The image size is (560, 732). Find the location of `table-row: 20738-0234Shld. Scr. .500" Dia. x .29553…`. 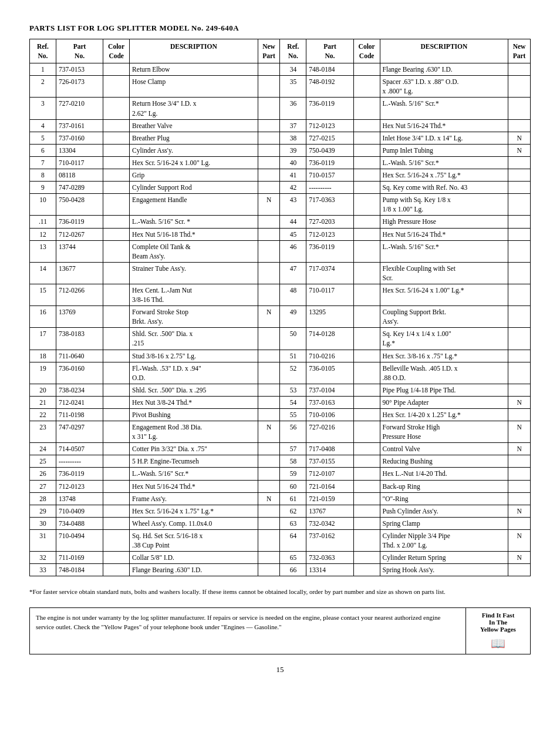

table-row: 20738-0234Shld. Scr. .500" Dia. x .29553… is located at coordinates (281, 390).